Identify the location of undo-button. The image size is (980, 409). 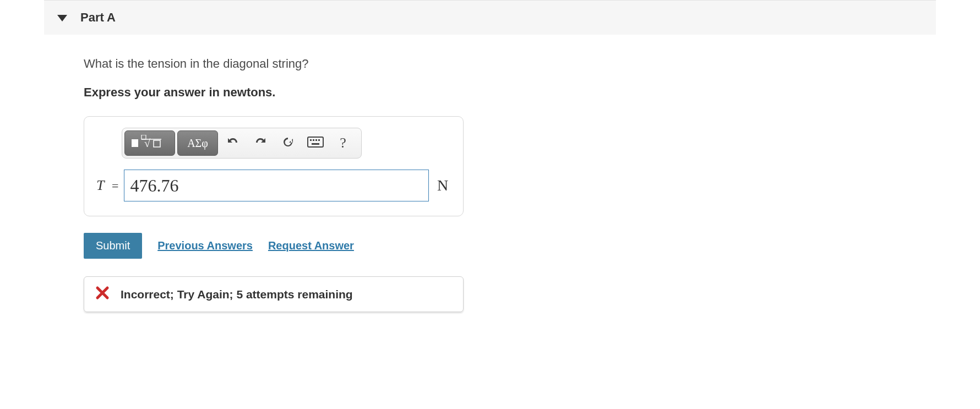
(233, 143).